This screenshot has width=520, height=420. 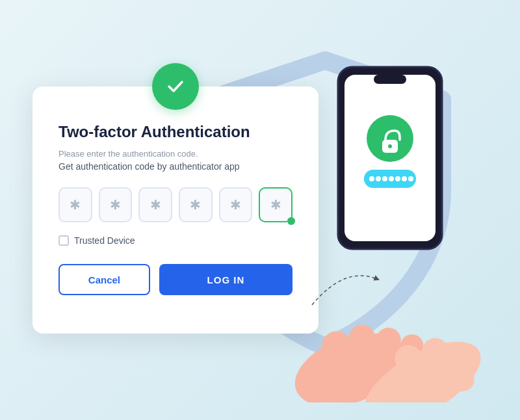 What do you see at coordinates (176, 132) in the screenshot?
I see `card-title: Two-factor Authentication` at bounding box center [176, 132].